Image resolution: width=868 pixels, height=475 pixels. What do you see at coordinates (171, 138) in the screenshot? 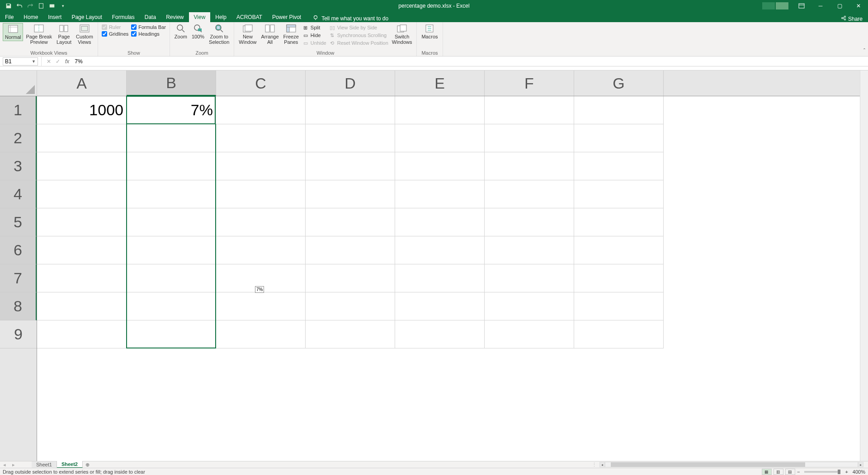
I see `cell-B2` at bounding box center [171, 138].